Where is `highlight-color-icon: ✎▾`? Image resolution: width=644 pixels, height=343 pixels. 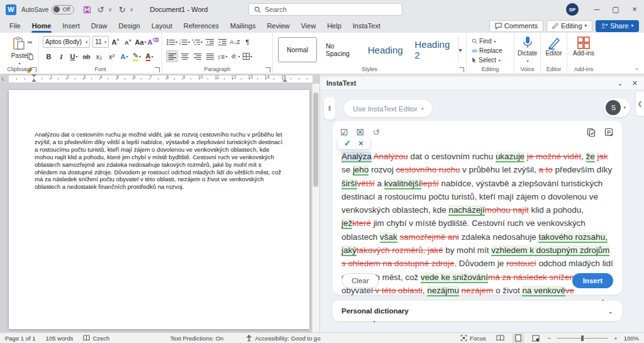
highlight-color-icon: ✎▾ is located at coordinates (137, 57).